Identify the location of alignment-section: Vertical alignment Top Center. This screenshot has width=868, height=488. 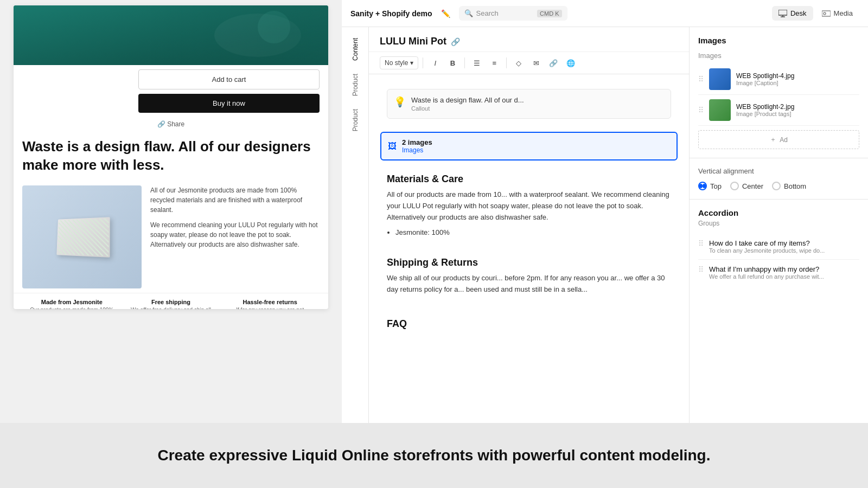
(779, 179).